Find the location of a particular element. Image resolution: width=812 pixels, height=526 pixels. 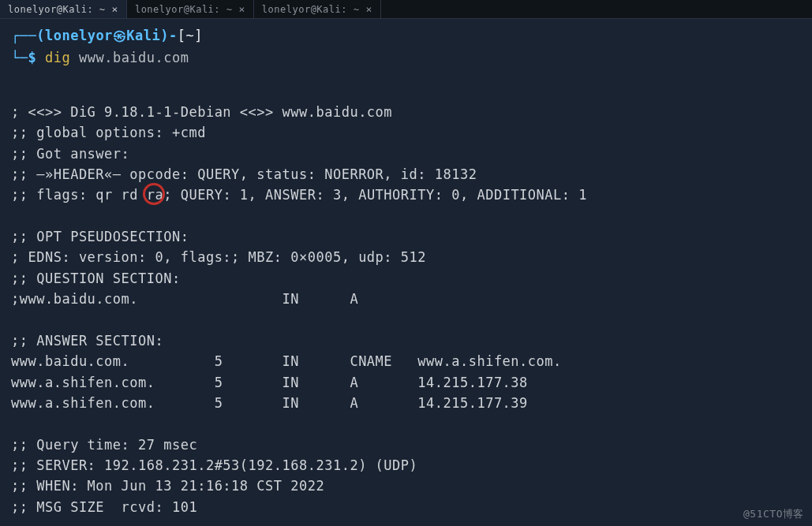

paren-open: ( is located at coordinates (41, 35).